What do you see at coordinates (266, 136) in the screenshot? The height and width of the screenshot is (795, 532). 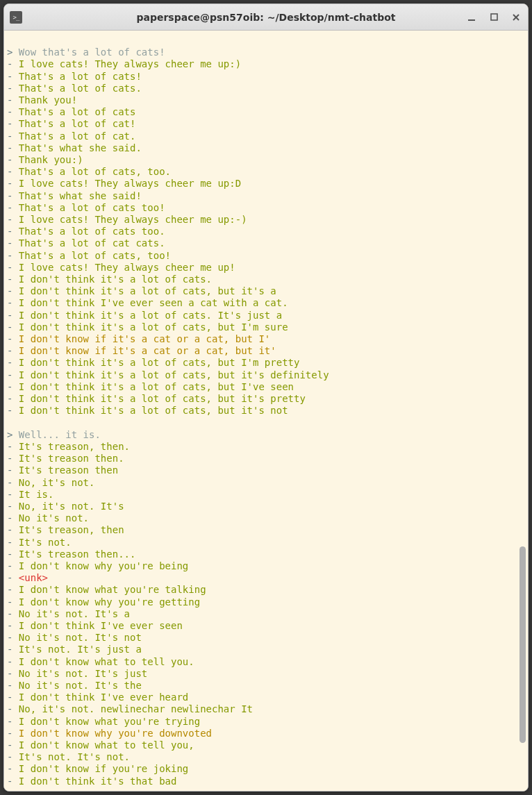 I see `response-line: - That's a lot of cat.` at bounding box center [266, 136].